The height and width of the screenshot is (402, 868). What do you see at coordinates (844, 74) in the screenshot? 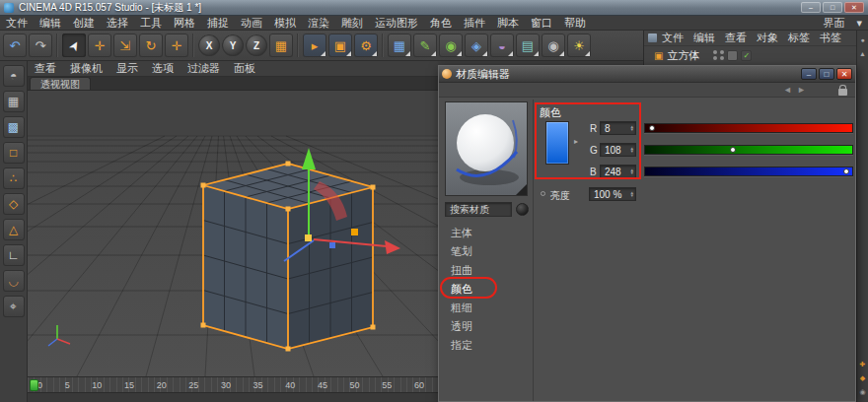
I see `material-close-button: ✕` at bounding box center [844, 74].